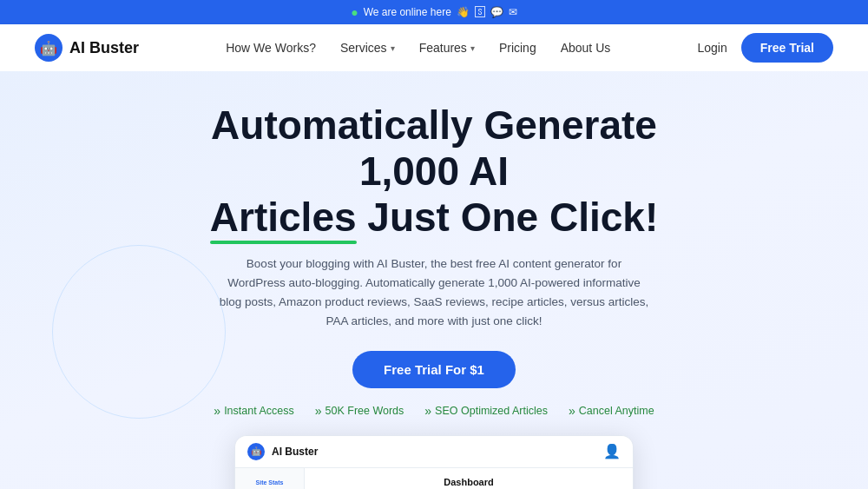 The height and width of the screenshot is (489, 868). Describe the element at coordinates (586, 48) in the screenshot. I see `nav-link-about: About Us` at that location.